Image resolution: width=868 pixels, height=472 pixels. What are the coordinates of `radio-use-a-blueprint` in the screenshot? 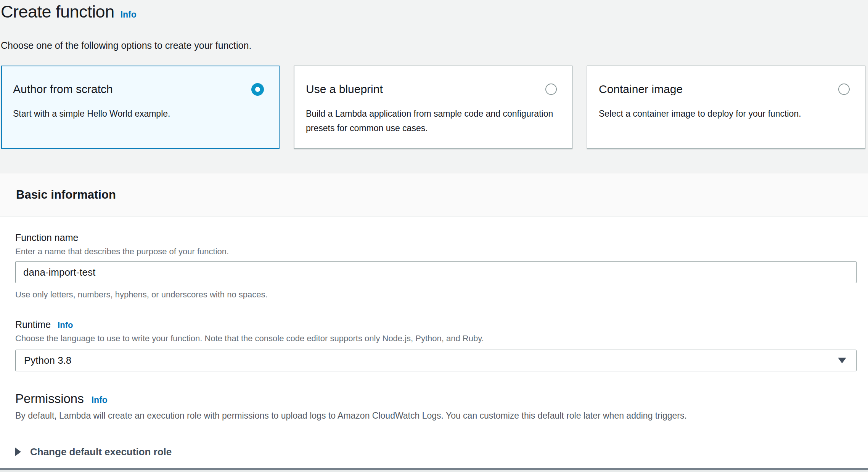 It's located at (551, 89).